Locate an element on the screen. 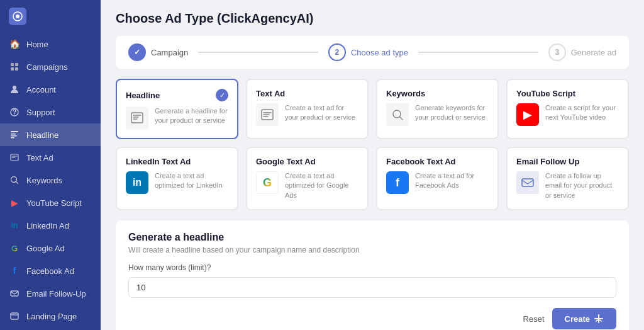 The width and height of the screenshot is (644, 330). generate-actions: Reset Create is located at coordinates (372, 319).